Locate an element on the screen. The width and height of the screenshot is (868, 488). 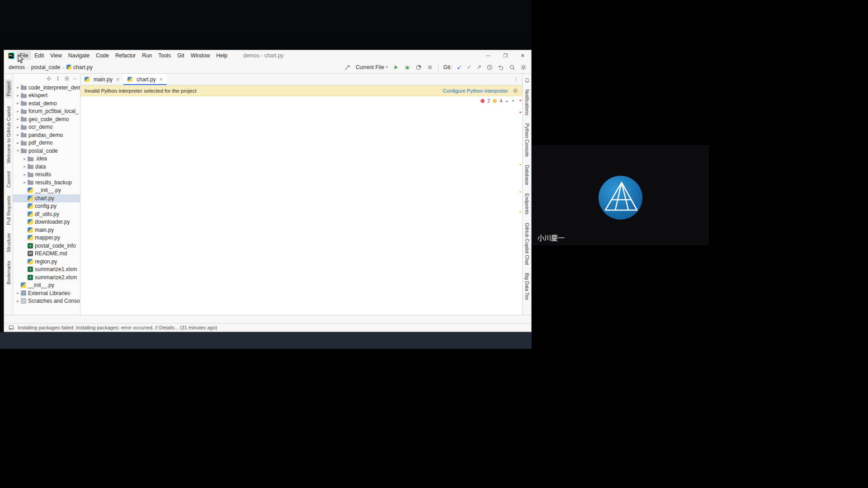
tree-chevron-icon: ▸ is located at coordinates (18, 119).